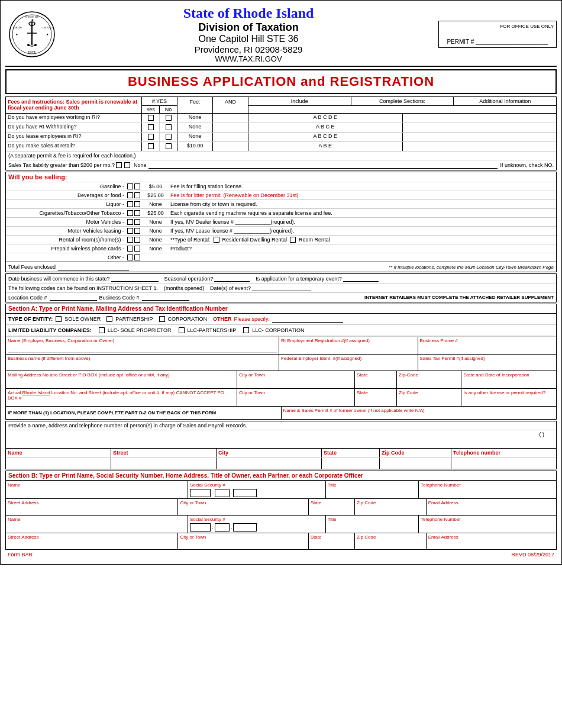  I want to click on checkbox-liquor-yes, so click(130, 204).